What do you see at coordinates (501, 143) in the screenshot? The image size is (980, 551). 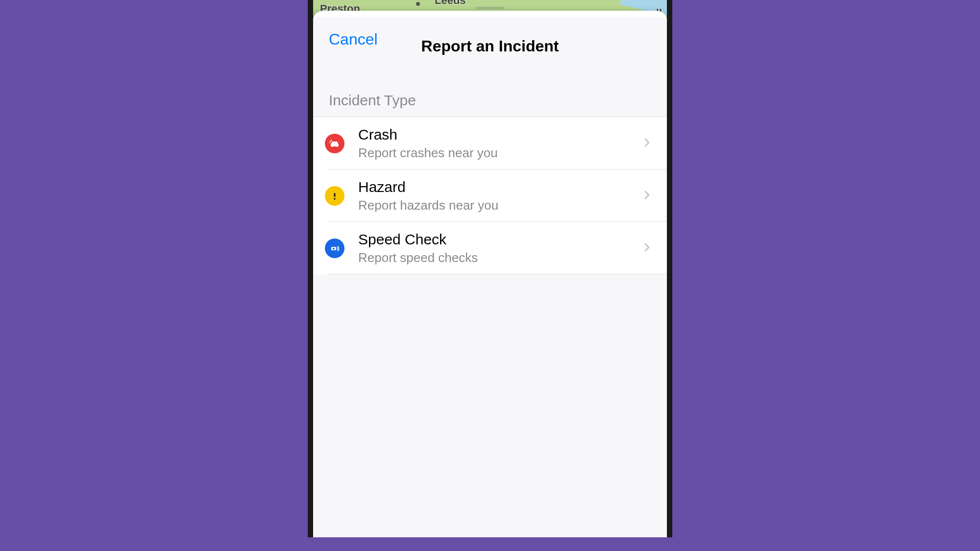 I see `row-text: Crash Report crashes near you` at bounding box center [501, 143].